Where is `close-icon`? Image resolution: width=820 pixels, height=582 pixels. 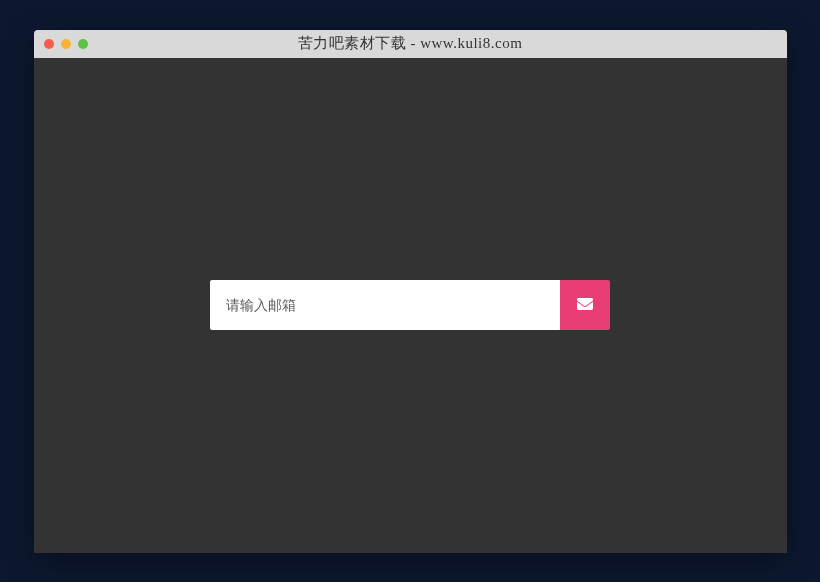 close-icon is located at coordinates (49, 44).